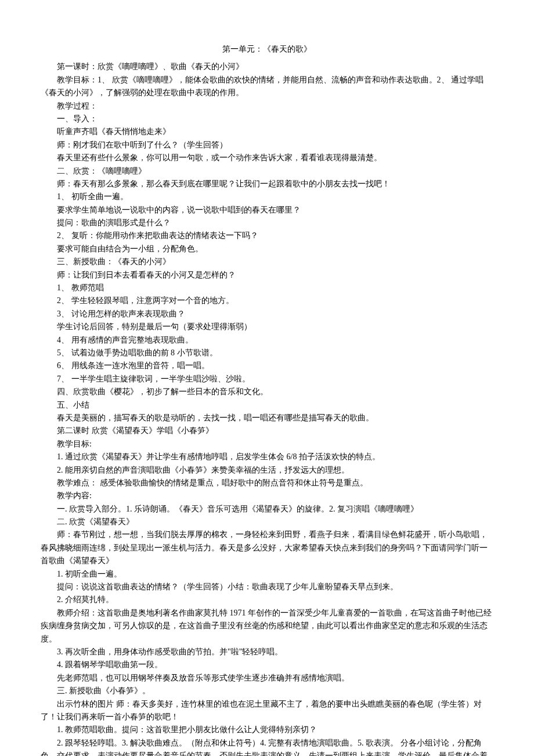  I want to click on body-text: 1. 初听全曲一遍。, so click(267, 574).